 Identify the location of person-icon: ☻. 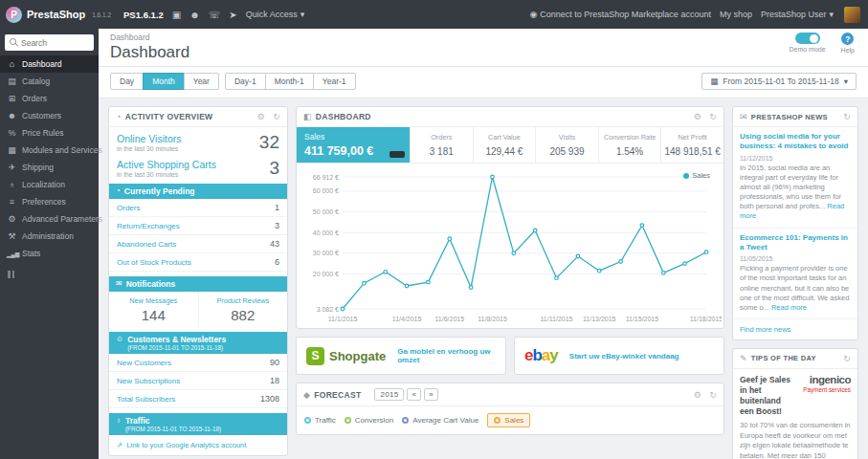
(195, 15).